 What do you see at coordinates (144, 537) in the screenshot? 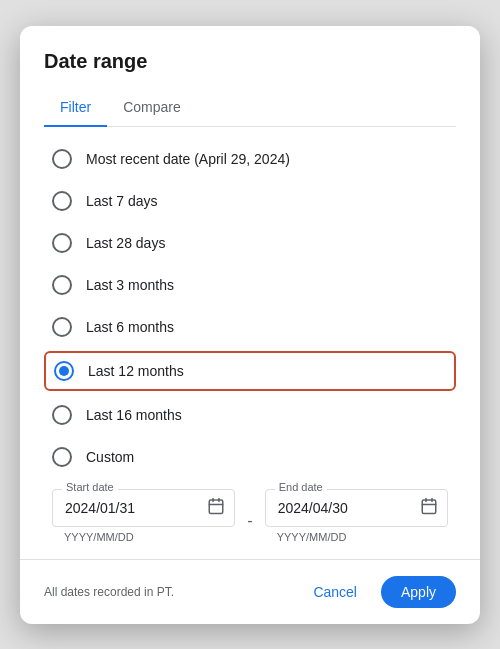
I see `start-date-hint: YYYY/MM/DD` at bounding box center [144, 537].